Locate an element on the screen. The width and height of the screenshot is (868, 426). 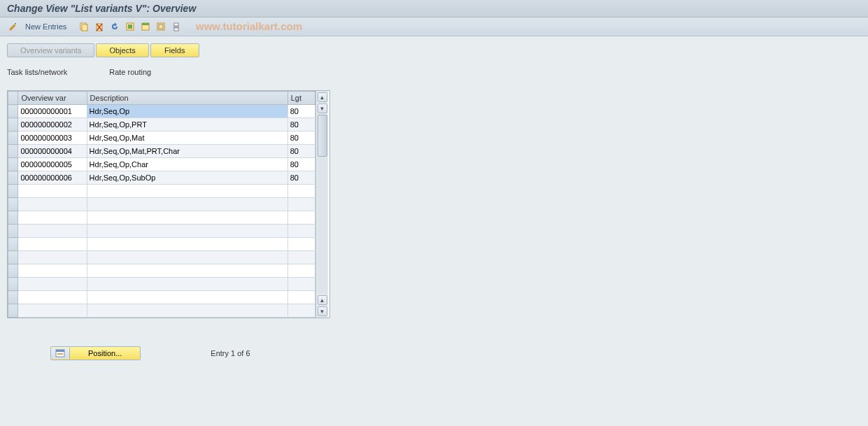
cell-overview-var: 000000000005 is located at coordinates (52, 165).